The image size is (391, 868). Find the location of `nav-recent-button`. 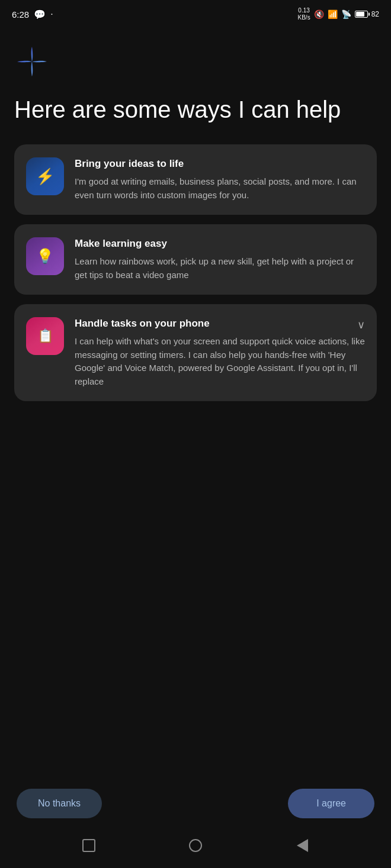

nav-recent-button is located at coordinates (89, 846).